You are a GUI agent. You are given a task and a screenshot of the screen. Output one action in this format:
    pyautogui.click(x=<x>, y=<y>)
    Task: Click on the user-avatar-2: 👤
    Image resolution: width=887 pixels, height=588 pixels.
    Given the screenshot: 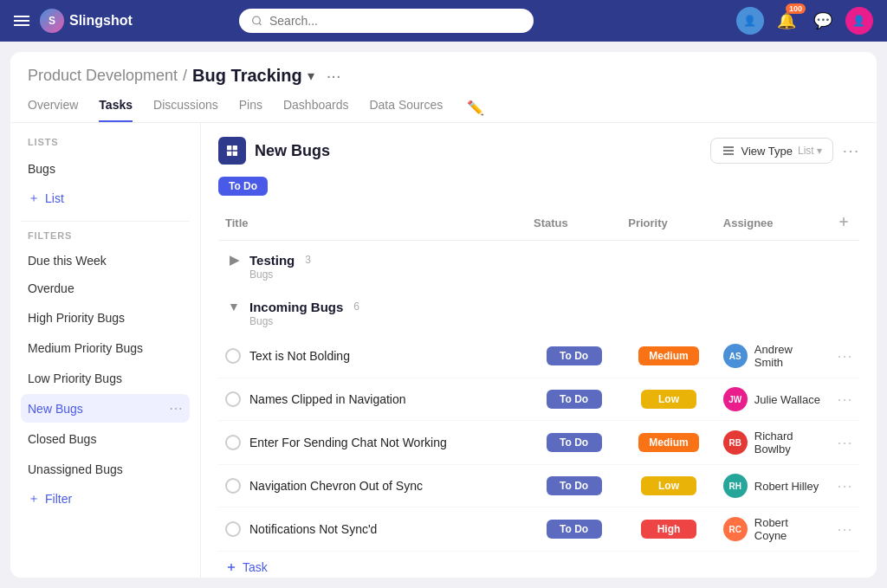 What is the action you would take?
    pyautogui.click(x=859, y=21)
    